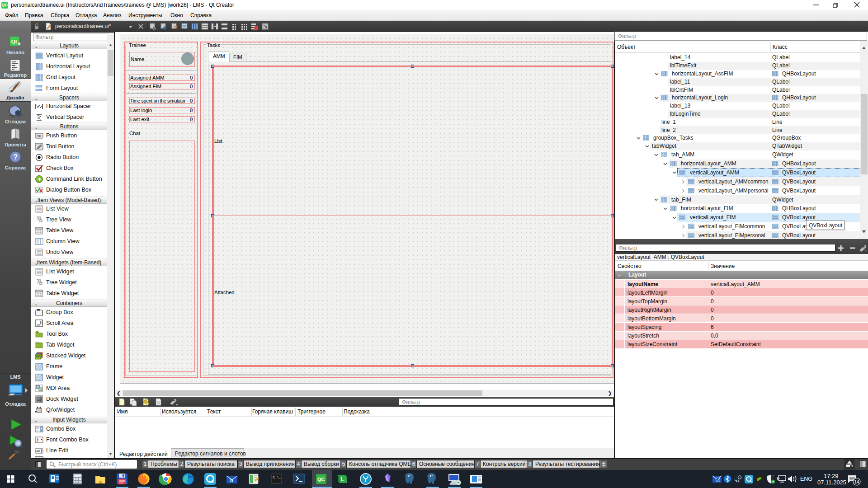 The height and width of the screenshot is (488, 868). Describe the element at coordinates (277, 477) in the screenshot. I see `svg-text: C:\_` at that location.